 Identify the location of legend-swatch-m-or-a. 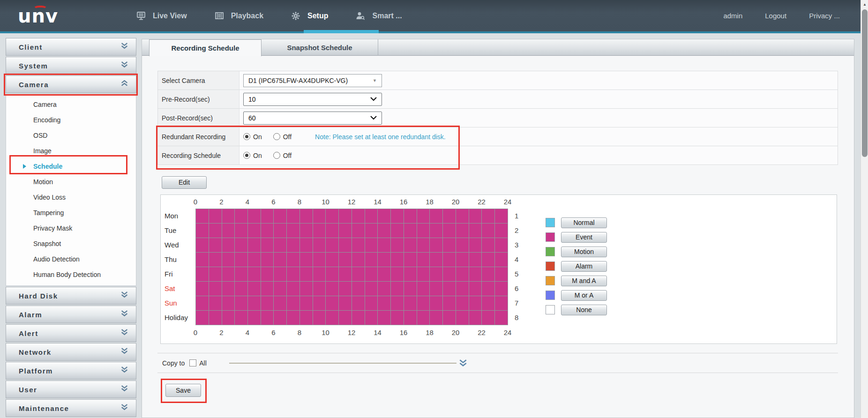
(550, 295).